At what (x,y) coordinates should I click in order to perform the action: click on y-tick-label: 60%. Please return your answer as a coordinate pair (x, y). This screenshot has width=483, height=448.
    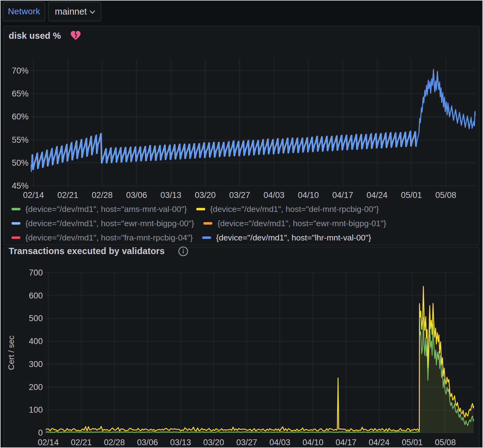
    Looking at the image, I should click on (20, 117).